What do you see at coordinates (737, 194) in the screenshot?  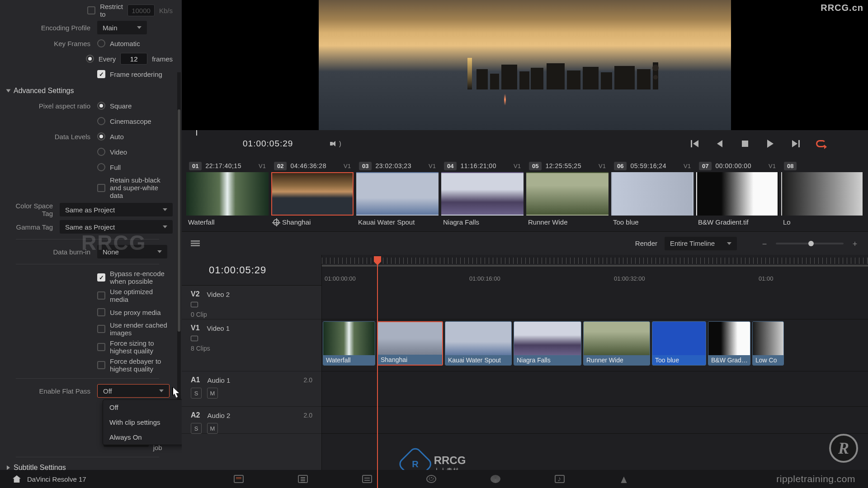 I see `clip-card: 0700:00:00:00V1 B&W Gradient.tif` at bounding box center [737, 194].